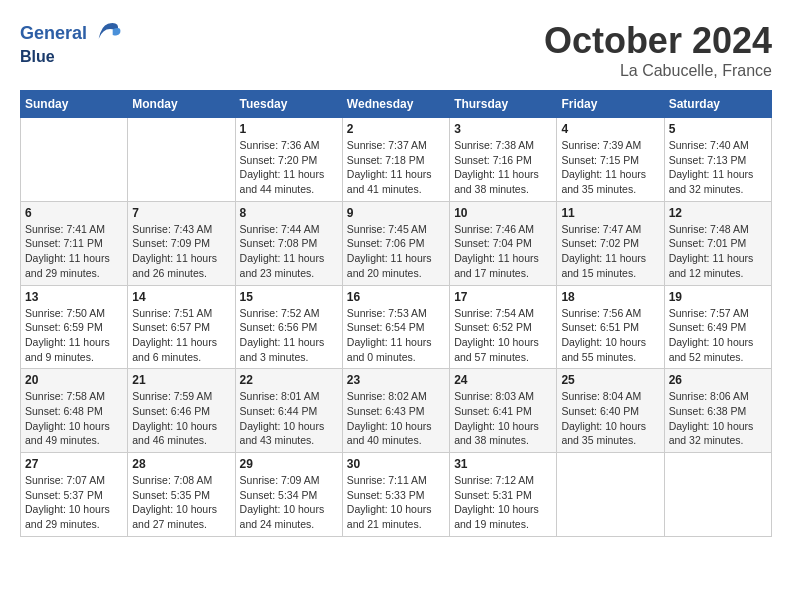 The width and height of the screenshot is (792, 612). Describe the element at coordinates (610, 327) in the screenshot. I see `calendar-cell: 18Sunrise: 7:56 AMSunset: 6:51 PMDayligh…` at that location.